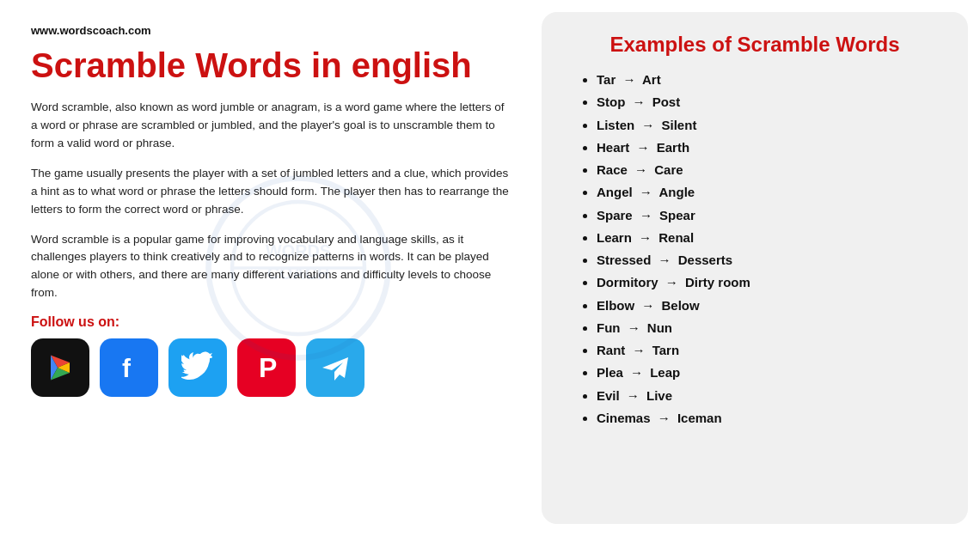 This screenshot has width=980, height=536. Describe the element at coordinates (335, 368) in the screenshot. I see `telegram-button` at that location.